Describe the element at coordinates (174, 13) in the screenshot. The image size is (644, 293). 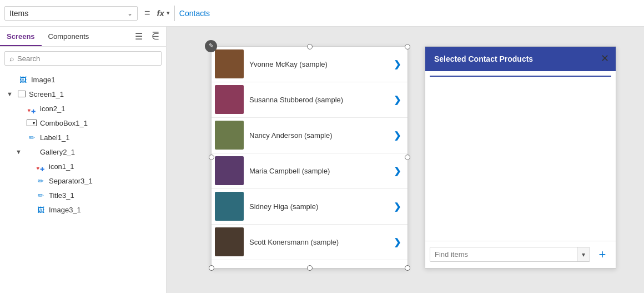
I see `formula-divider` at that location.